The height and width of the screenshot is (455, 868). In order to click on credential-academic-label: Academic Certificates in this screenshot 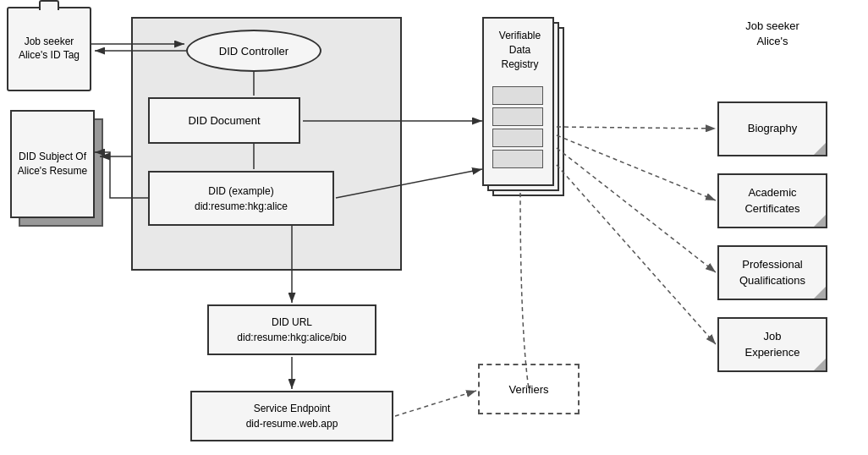, I will do `click(772, 200)`.